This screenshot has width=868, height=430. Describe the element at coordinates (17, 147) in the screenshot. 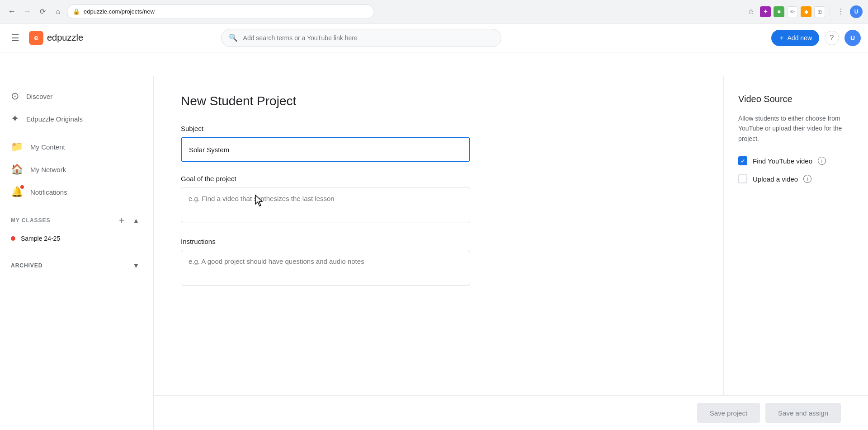

I see `my-content-icon: 📁` at that location.